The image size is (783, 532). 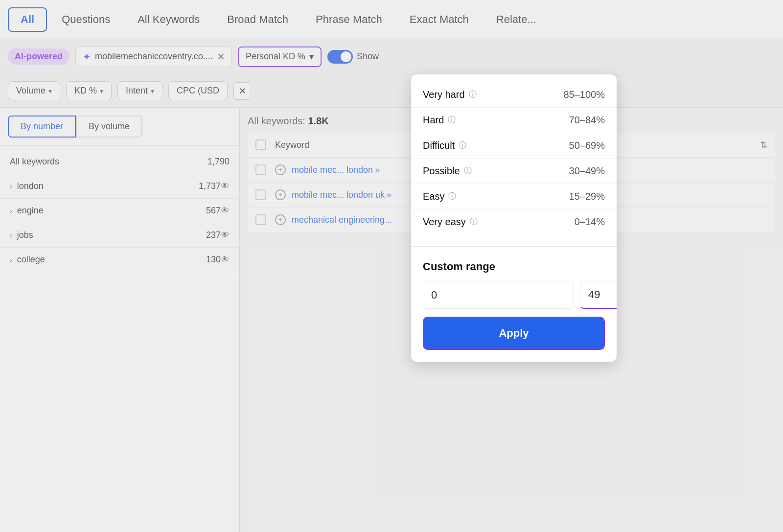 What do you see at coordinates (514, 197) in the screenshot?
I see `kd-easy-item: Easy ⓘ 15–29%` at bounding box center [514, 197].